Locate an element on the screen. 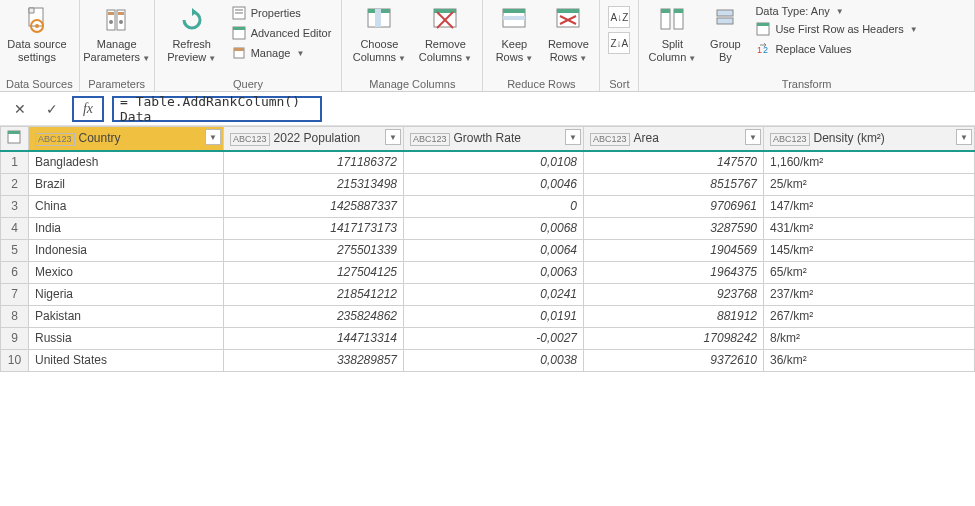 This screenshot has width=975, height=506. cell-country: Nigeria is located at coordinates (126, 294).